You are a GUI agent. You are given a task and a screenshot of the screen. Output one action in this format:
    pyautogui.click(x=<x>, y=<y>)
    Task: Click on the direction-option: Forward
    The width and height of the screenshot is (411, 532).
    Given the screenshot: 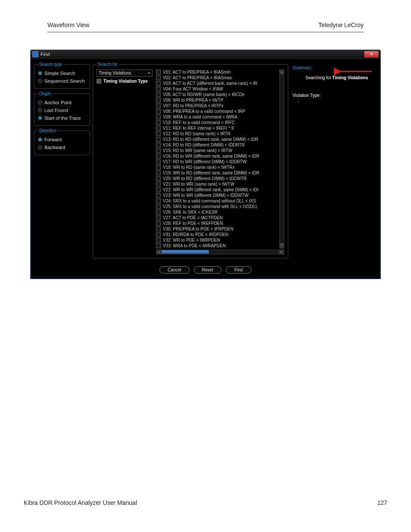 What is the action you would take?
    pyautogui.click(x=62, y=140)
    